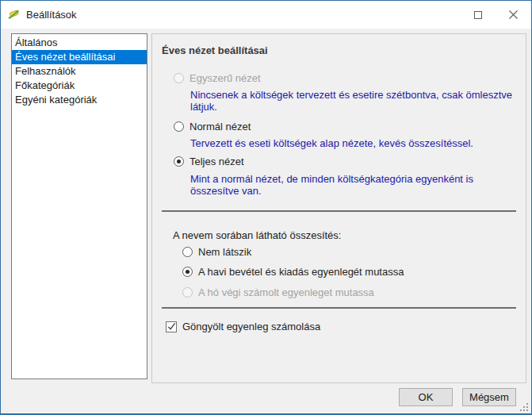 Image resolution: width=532 pixels, height=415 pixels. What do you see at coordinates (354, 143) in the screenshot?
I see `normal-view-description: Tervezett és eseti költségek alap nézete…` at bounding box center [354, 143].